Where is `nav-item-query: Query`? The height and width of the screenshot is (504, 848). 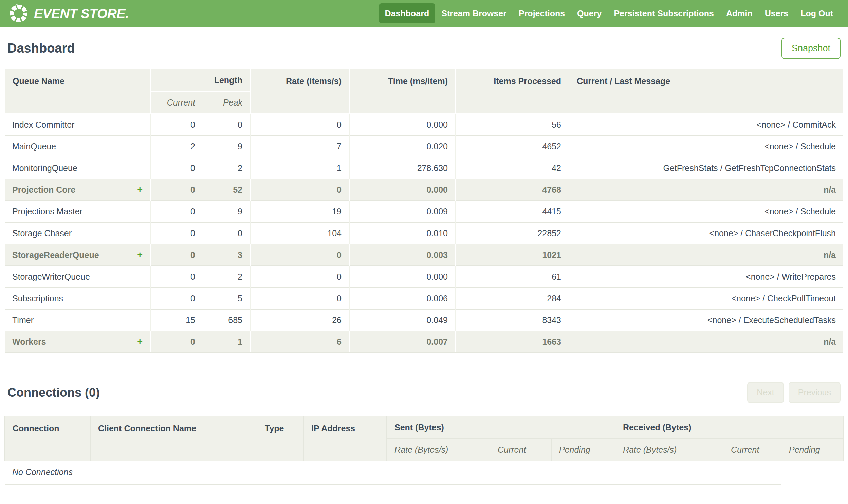
nav-item-query: Query is located at coordinates (589, 14).